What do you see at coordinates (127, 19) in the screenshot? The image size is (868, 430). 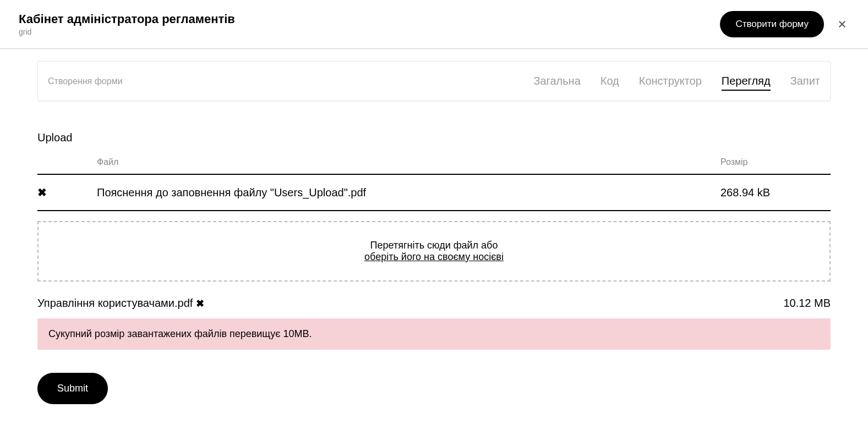 I see `page-title: Кабінет адміністратора регламентів` at bounding box center [127, 19].